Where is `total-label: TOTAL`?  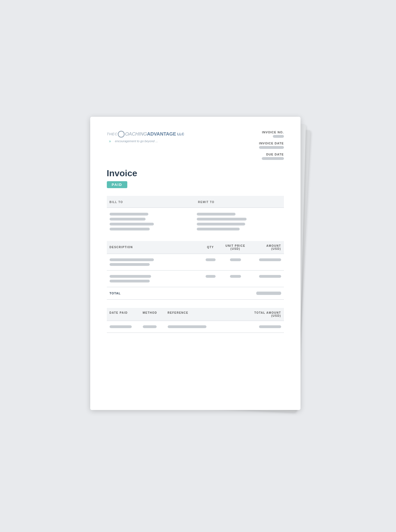
total-label: TOTAL is located at coordinates (180, 293).